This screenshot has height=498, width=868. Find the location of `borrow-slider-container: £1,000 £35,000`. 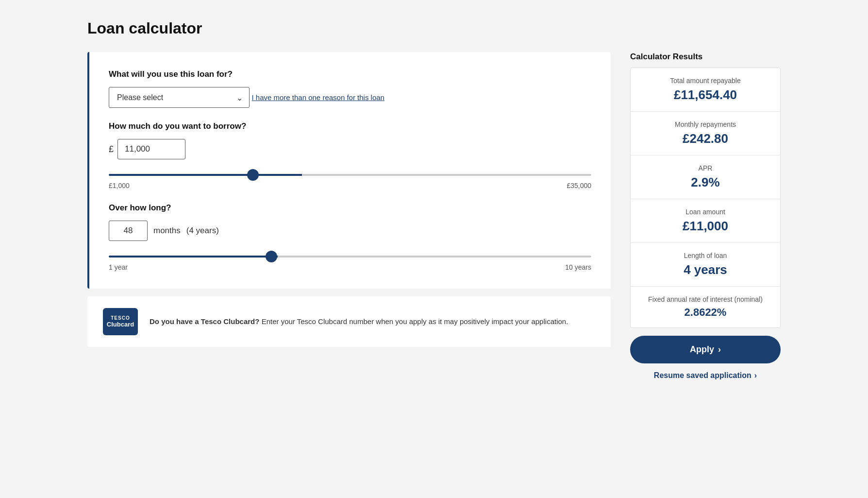

borrow-slider-container: £1,000 £35,000 is located at coordinates (350, 179).